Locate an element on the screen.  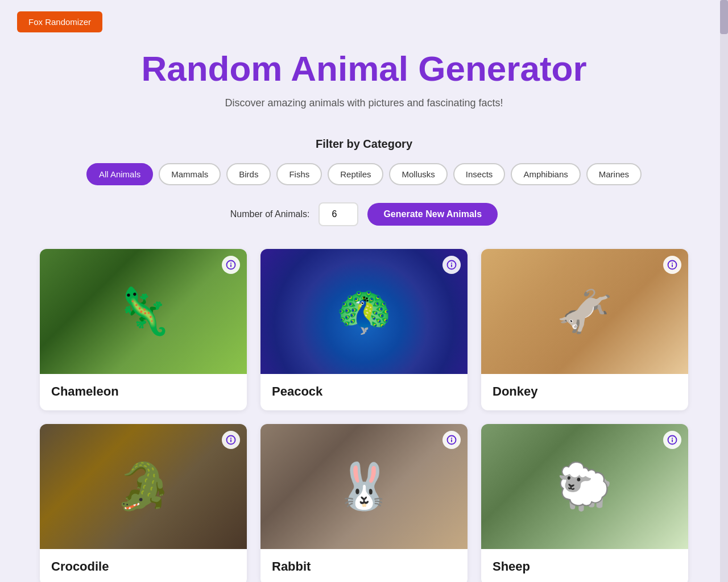
info-button-sheep is located at coordinates (672, 440).